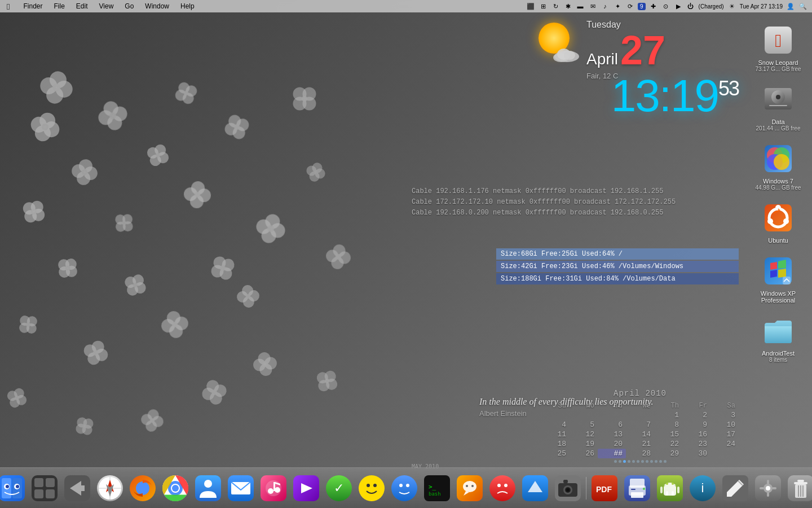 The image size is (812, 508). What do you see at coordinates (543, 6) in the screenshot?
I see `aspect-icon: ⊞` at bounding box center [543, 6].